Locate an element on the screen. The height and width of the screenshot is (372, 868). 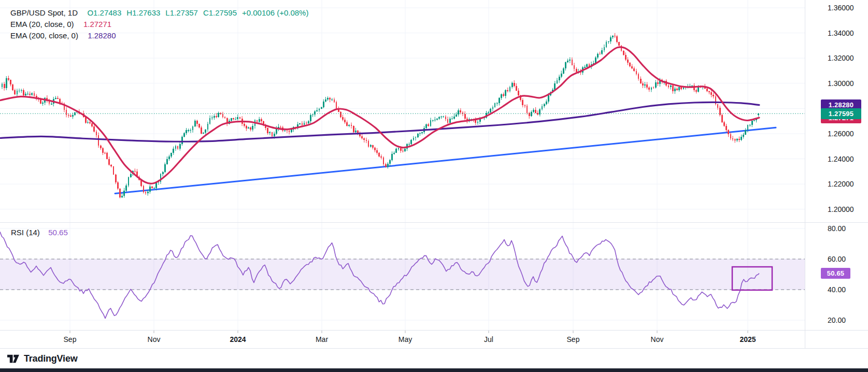
ohlc-h: H1.27633 is located at coordinates (143, 12).